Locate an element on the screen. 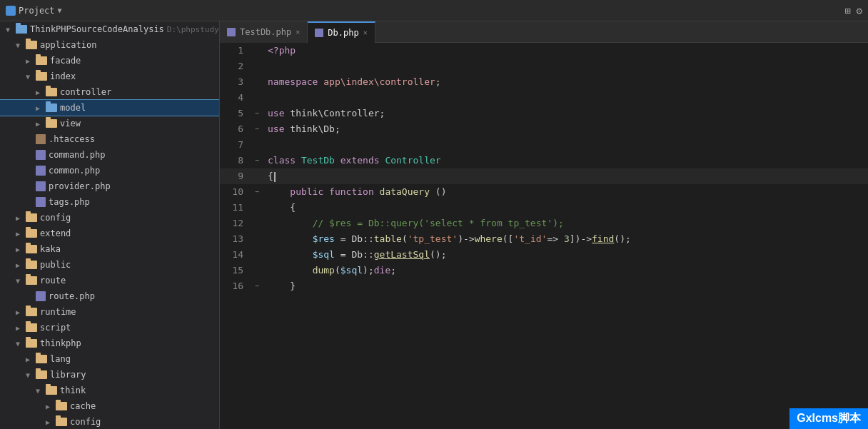 The height and width of the screenshot is (429, 868). folder-application-icon is located at coordinates (31, 45).